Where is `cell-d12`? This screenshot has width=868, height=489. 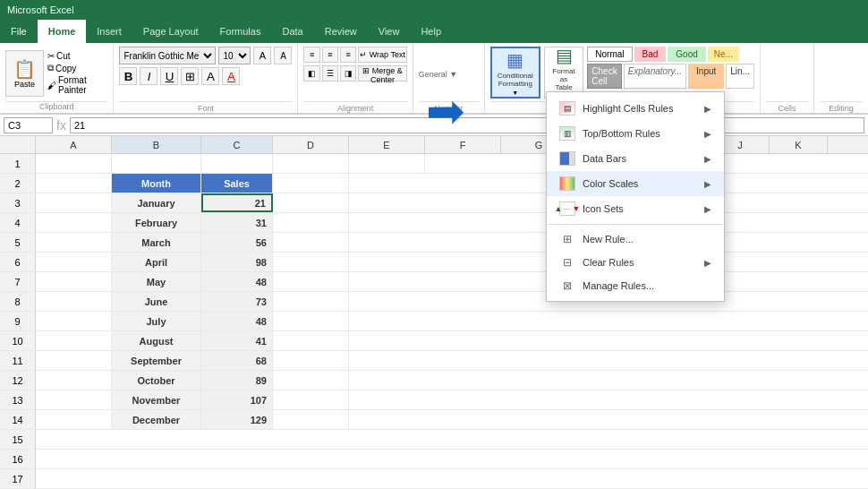
cell-d12 is located at coordinates (311, 380).